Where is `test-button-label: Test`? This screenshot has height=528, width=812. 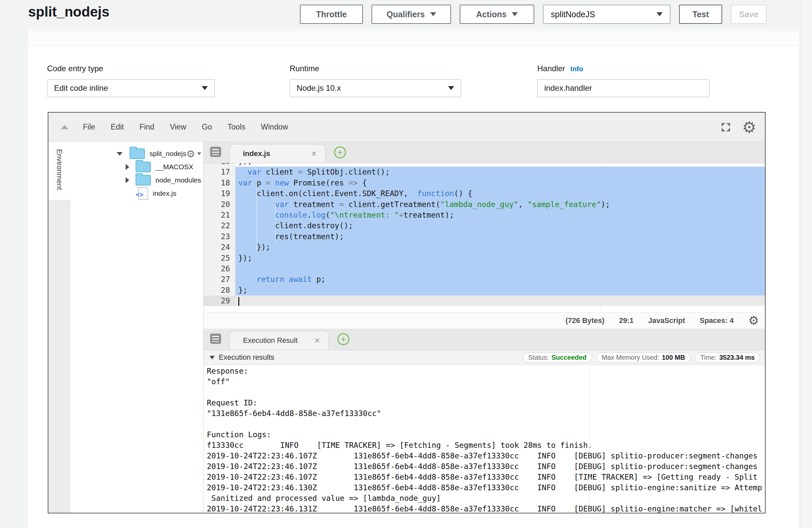
test-button-label: Test is located at coordinates (701, 14).